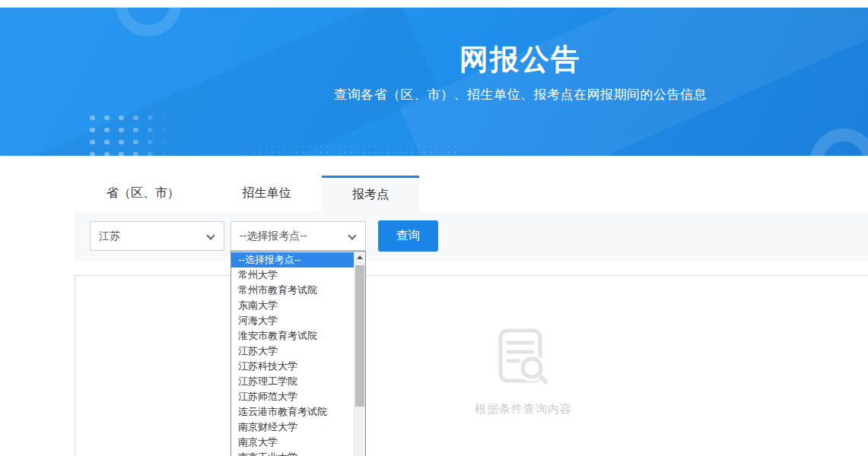 Image resolution: width=868 pixels, height=456 pixels. I want to click on empty-state: 根据条件查询内容, so click(523, 372).